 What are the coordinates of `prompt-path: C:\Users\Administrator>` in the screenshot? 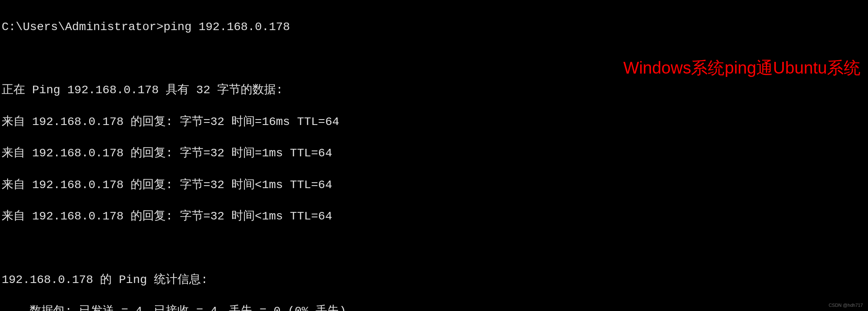 It's located at (82, 27).